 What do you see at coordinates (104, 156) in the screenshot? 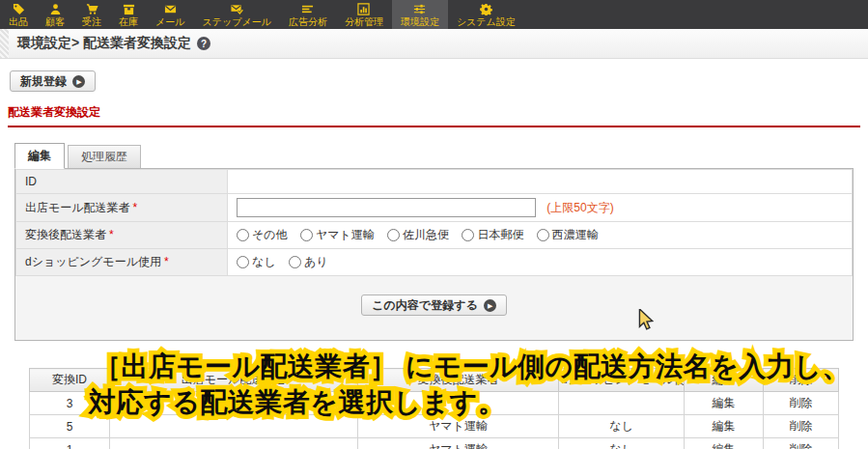
I see `tab-history: 処理履歴` at bounding box center [104, 156].